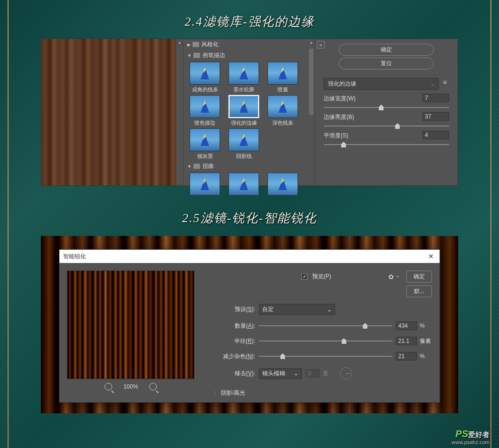 The width and height of the screenshot is (499, 448). I want to click on zoom-in-icon, so click(153, 387).